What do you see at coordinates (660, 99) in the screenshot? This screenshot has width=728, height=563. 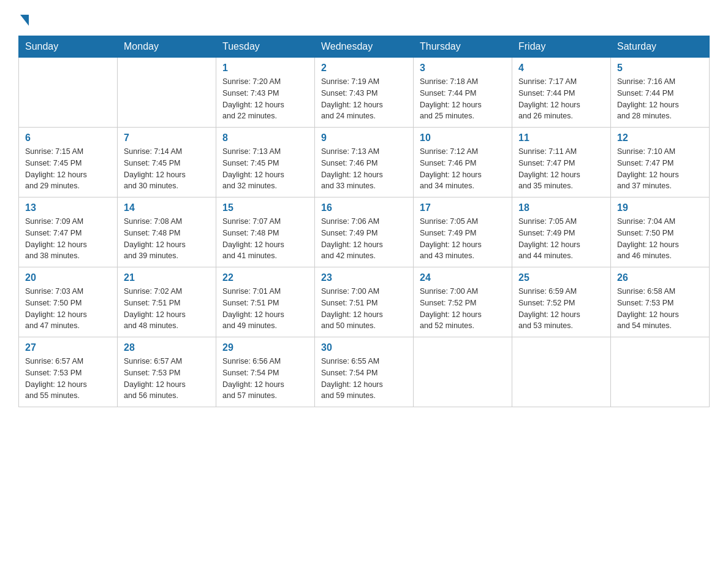 I see `day-info: Sunrise: 7:16 AM Sunset: 7:44 PM Dayligh…` at bounding box center [660, 99].